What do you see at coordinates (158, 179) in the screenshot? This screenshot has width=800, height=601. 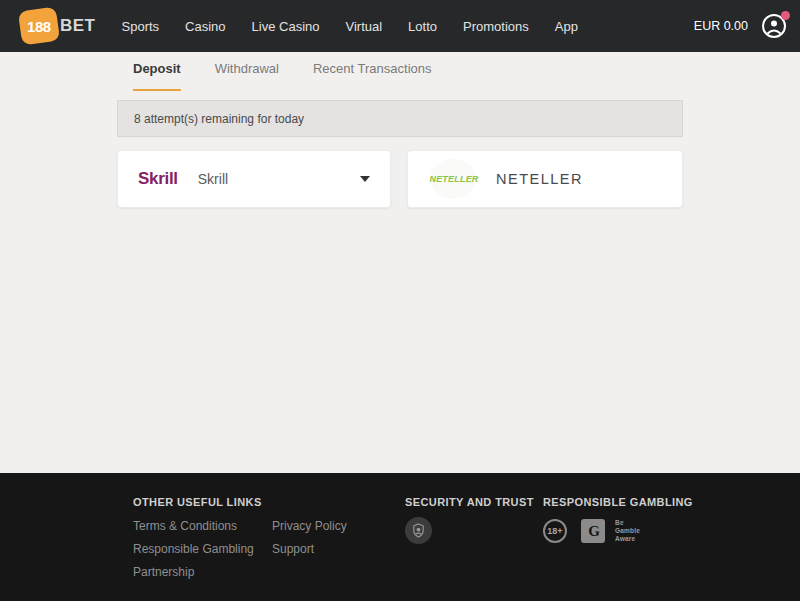 I see `skrill-logo: Skrill` at bounding box center [158, 179].